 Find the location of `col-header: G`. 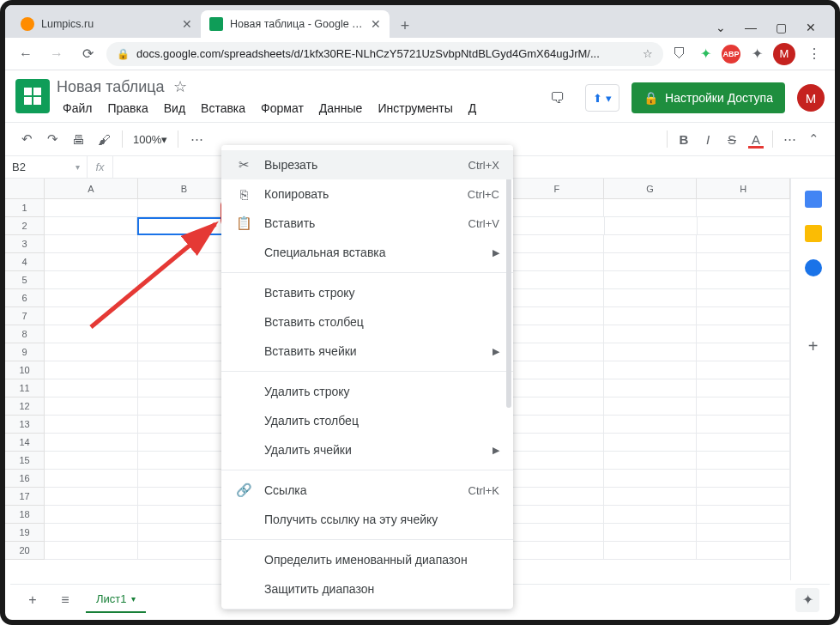

col-header: G is located at coordinates (650, 189).